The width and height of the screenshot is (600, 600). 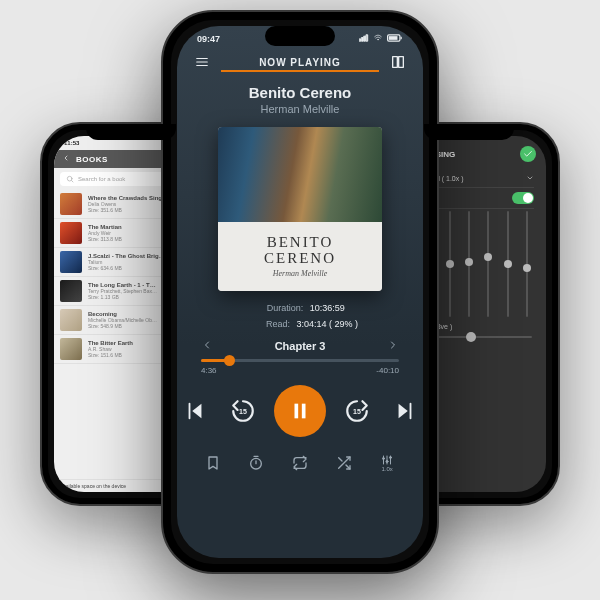 I want to click on next-track-button, so click(x=405, y=411).